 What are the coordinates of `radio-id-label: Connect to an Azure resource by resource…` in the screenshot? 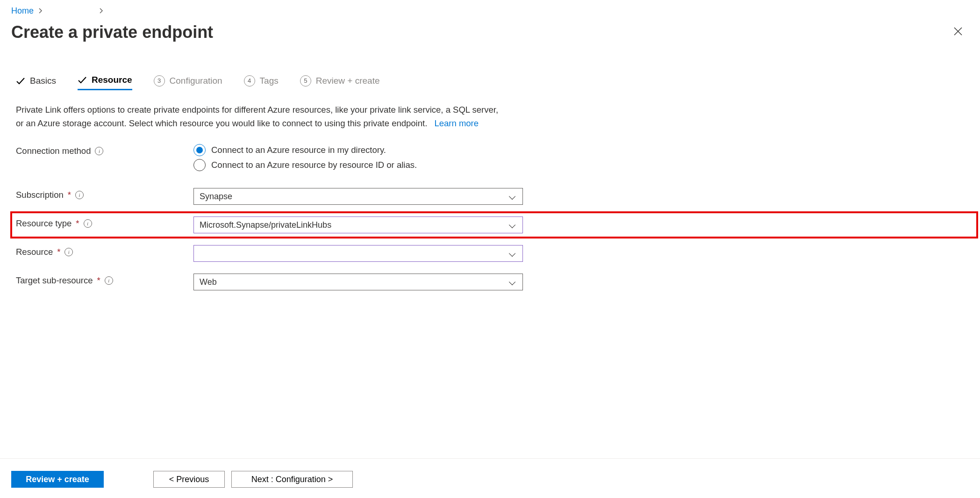 It's located at (314, 165).